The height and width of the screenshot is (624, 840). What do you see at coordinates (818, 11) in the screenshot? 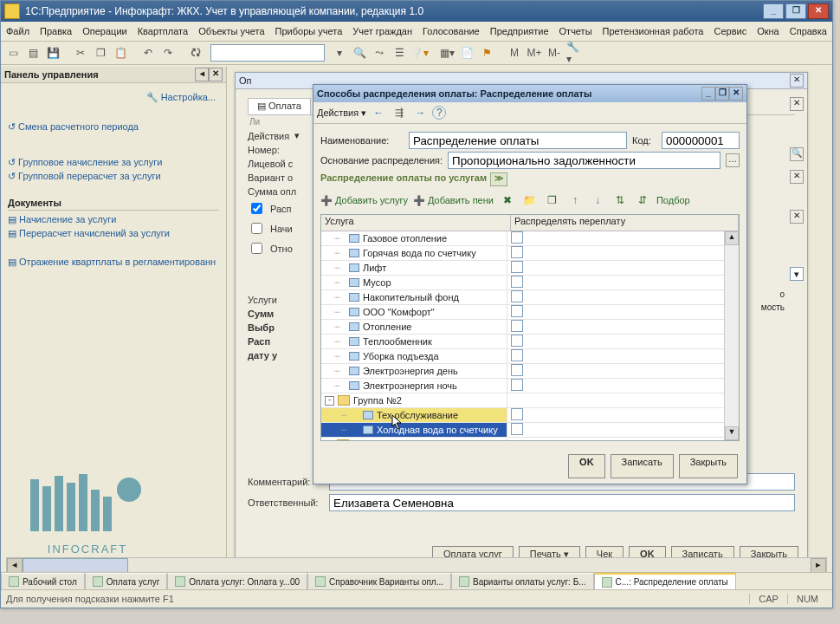
I see `close-button: ✕` at bounding box center [818, 11].